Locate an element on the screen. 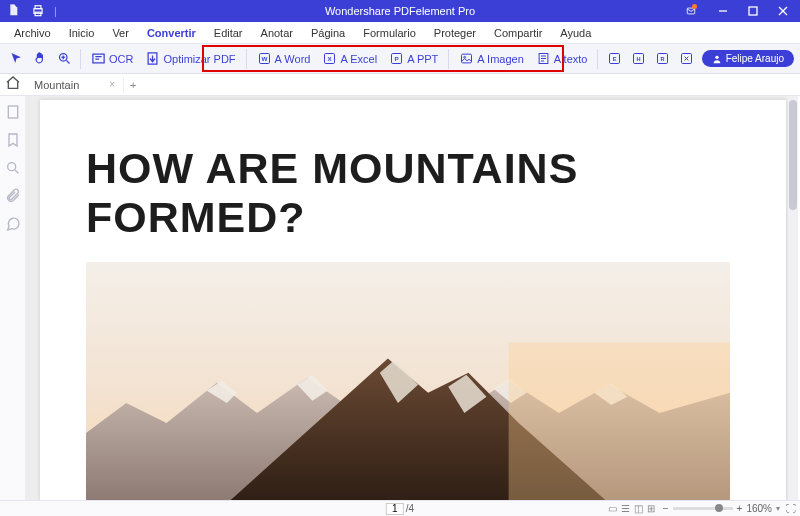  attachments-icon is located at coordinates (13, 196).